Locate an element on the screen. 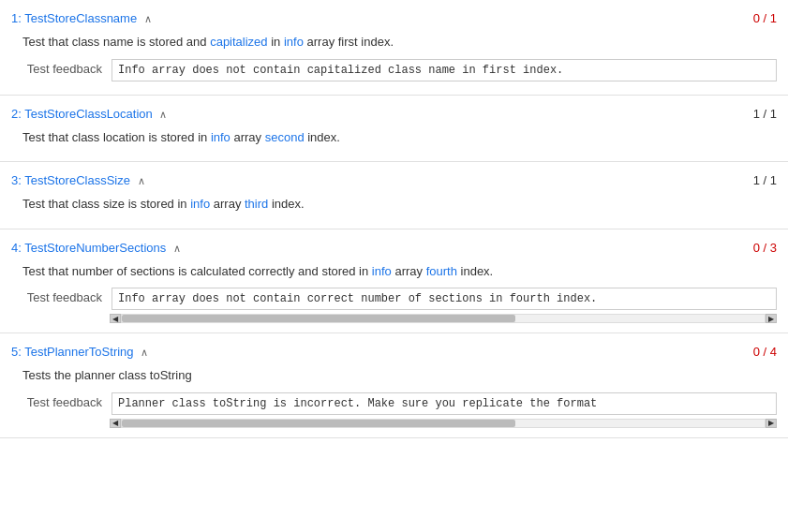 The image size is (788, 532). test-section-3: 3: TestStoreClassSize ∧1 / 1Test that cl… is located at coordinates (394, 196).